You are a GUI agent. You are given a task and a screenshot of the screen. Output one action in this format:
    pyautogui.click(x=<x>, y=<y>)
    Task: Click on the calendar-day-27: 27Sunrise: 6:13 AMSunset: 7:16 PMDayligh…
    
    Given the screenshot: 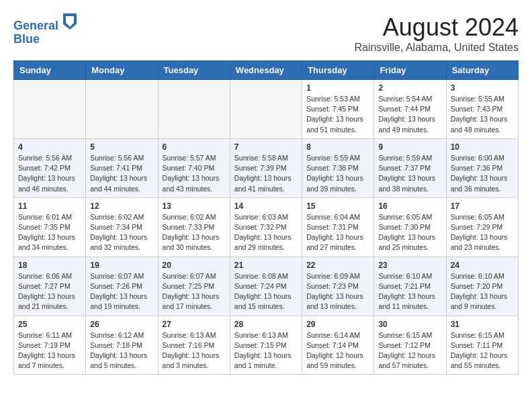 What is the action you would take?
    pyautogui.click(x=193, y=345)
    